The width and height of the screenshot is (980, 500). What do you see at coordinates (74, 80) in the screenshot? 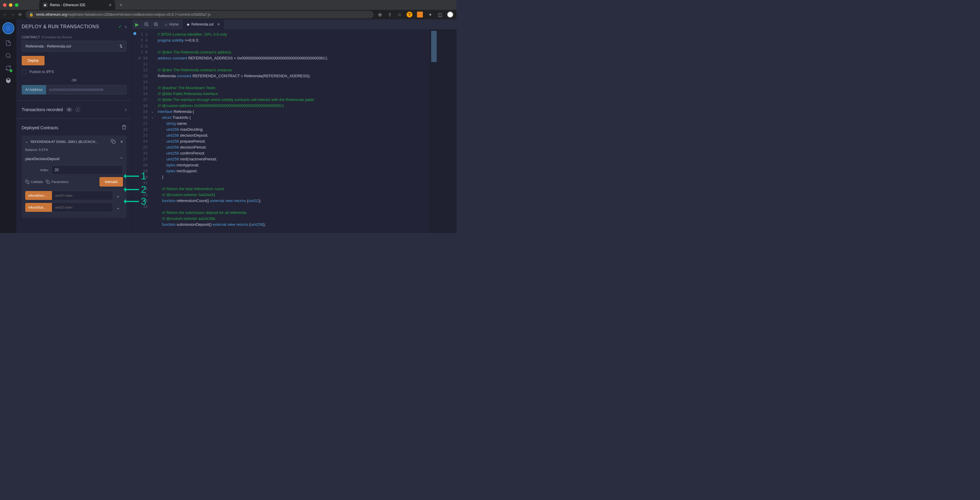
I see `or-divider: OR` at bounding box center [74, 80].